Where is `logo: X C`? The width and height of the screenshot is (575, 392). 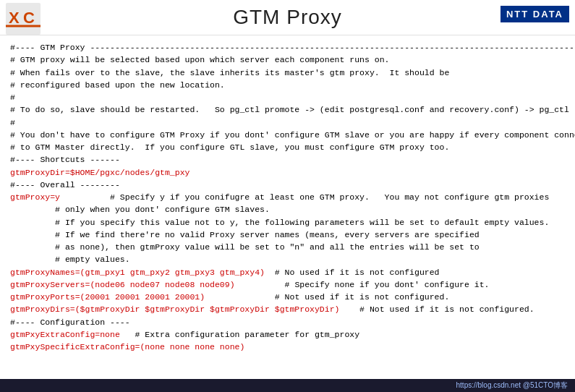
logo: X C is located at coordinates (24, 19).